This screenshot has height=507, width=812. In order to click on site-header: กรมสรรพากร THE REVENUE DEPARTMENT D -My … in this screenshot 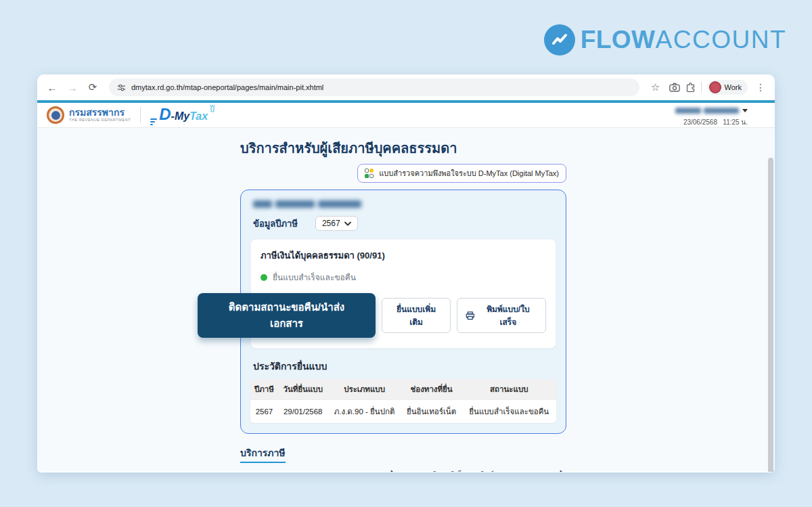, I will do `click(406, 115)`.